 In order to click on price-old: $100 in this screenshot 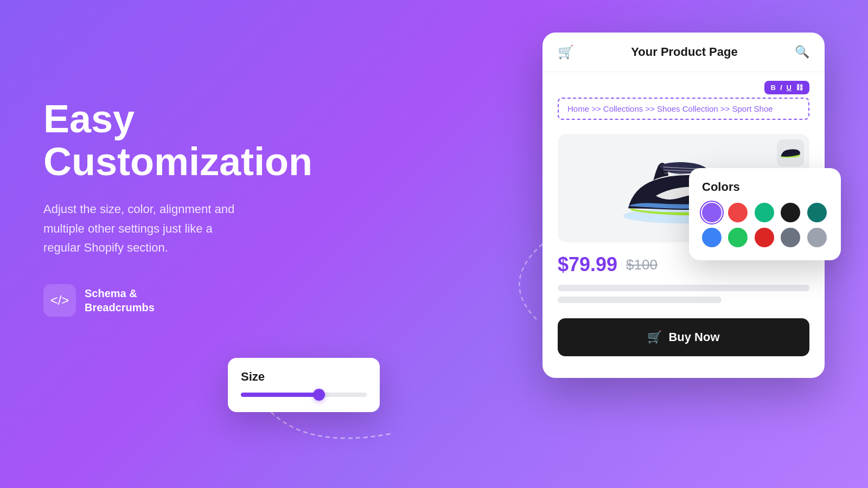, I will do `click(642, 265)`.